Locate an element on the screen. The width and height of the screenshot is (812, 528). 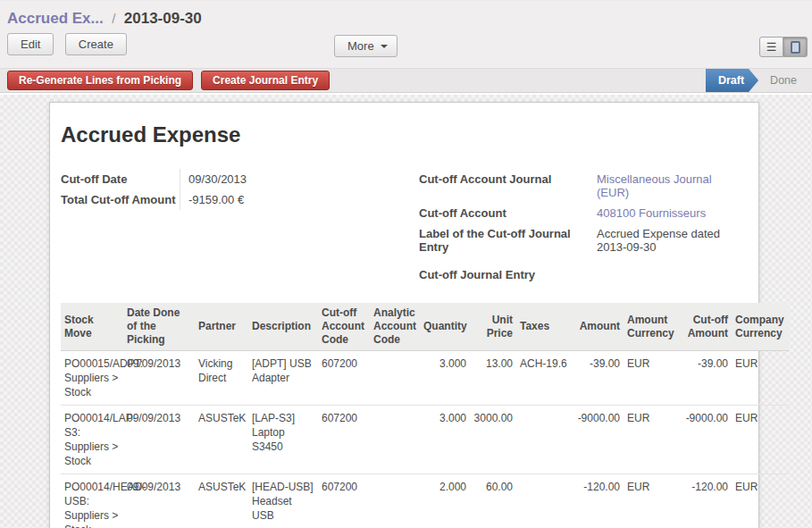
column-header: Unit Price is located at coordinates (493, 327).